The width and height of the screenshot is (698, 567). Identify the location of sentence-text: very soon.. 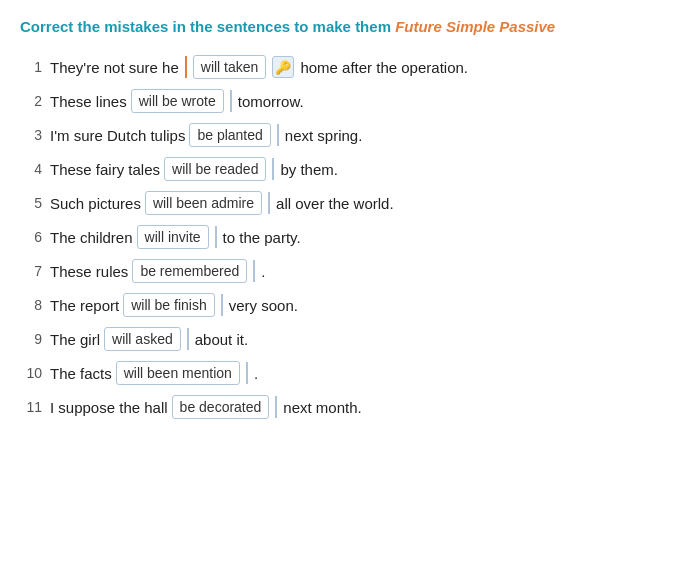
(264, 306).